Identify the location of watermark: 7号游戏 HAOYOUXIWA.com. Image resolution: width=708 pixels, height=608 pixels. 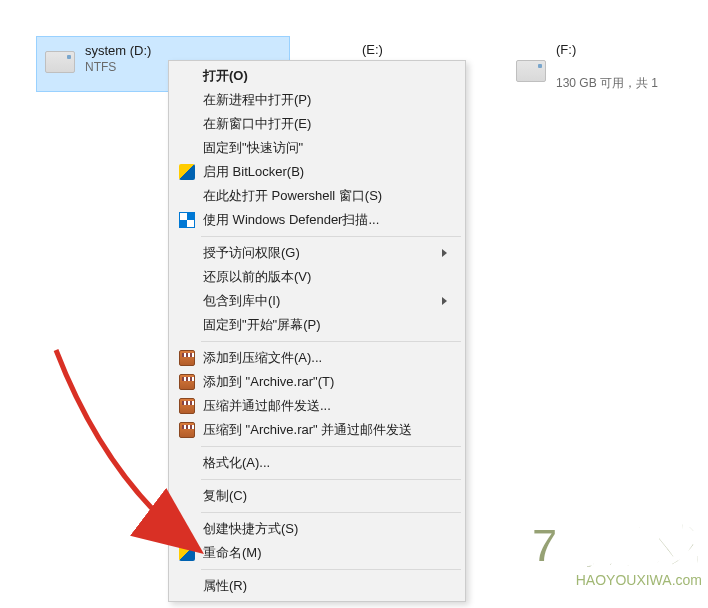
(616, 551).